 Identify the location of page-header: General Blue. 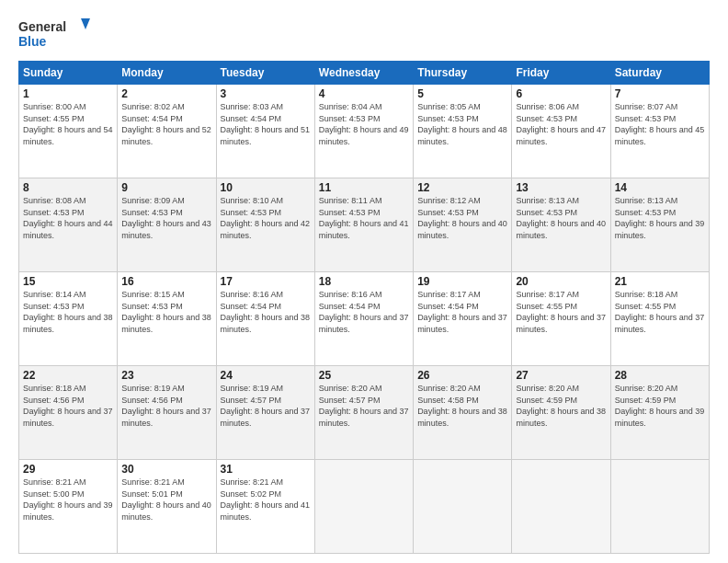
(364, 33).